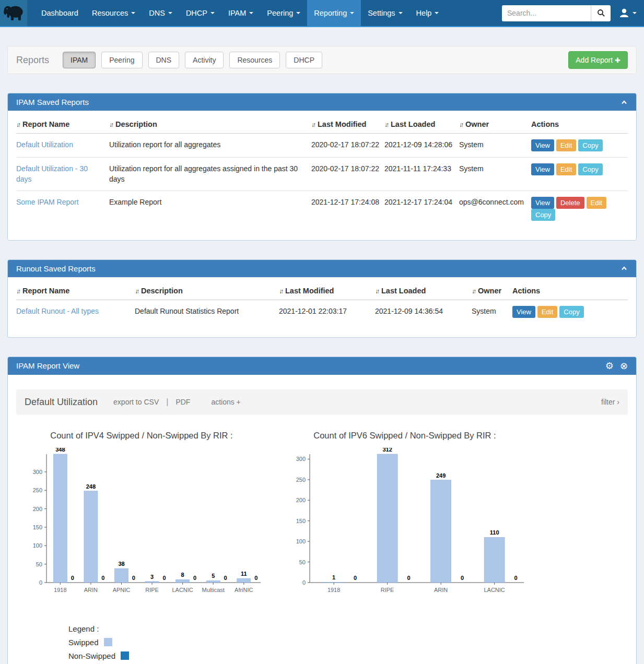 This screenshot has height=664, width=644. What do you see at coordinates (322, 366) in the screenshot?
I see `ipam-report-view-header: IPAM Report View ⚙ ⊗` at bounding box center [322, 366].